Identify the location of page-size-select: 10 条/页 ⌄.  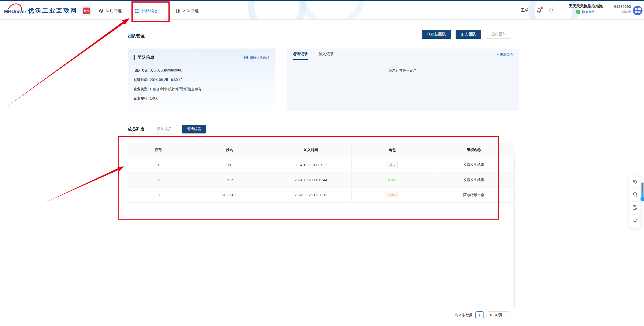
(498, 315).